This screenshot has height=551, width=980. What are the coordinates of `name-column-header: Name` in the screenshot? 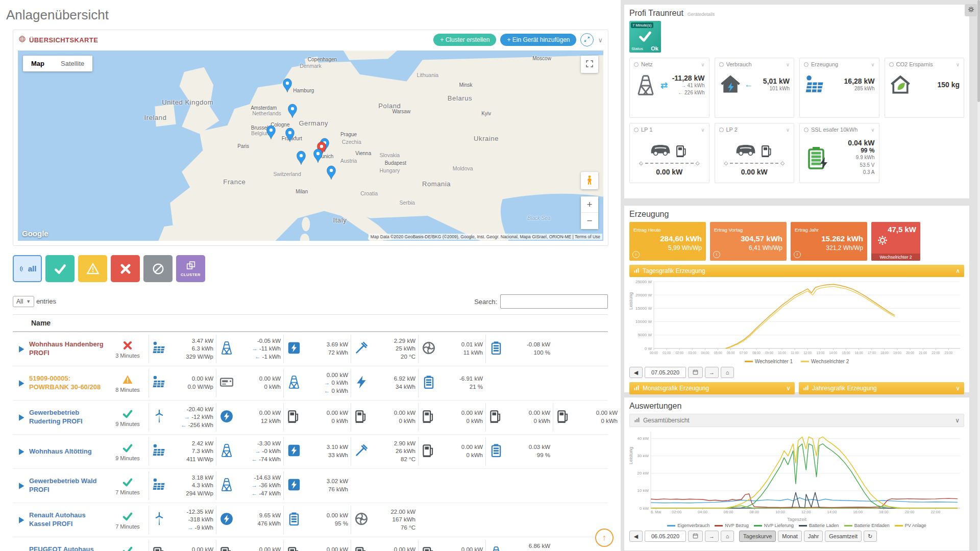 It's located at (41, 323).